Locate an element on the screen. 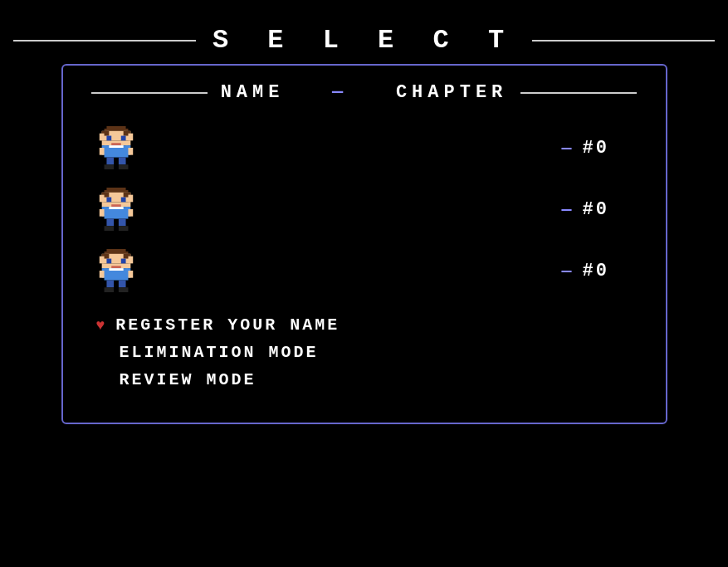 The image size is (728, 567). panel-header-line-right is located at coordinates (579, 93).